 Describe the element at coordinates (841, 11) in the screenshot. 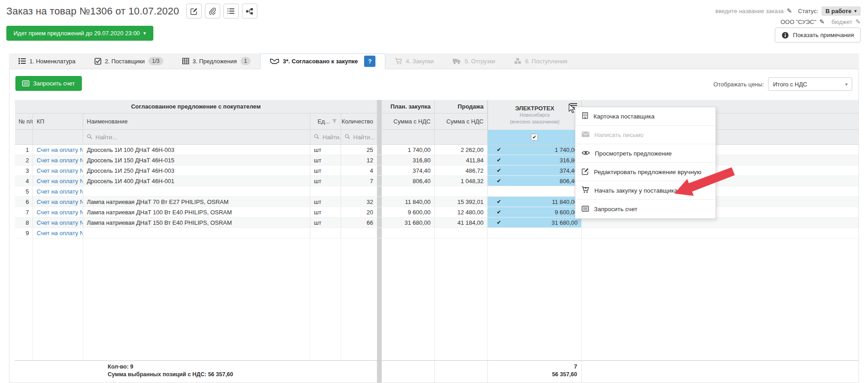

I see `status-dropdown: В работе ▾` at that location.